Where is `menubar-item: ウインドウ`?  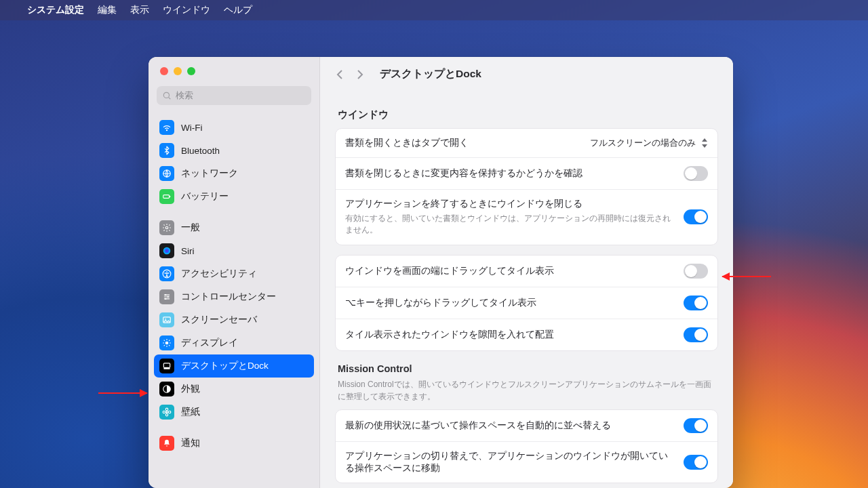 menubar-item: ウインドウ is located at coordinates (186, 10).